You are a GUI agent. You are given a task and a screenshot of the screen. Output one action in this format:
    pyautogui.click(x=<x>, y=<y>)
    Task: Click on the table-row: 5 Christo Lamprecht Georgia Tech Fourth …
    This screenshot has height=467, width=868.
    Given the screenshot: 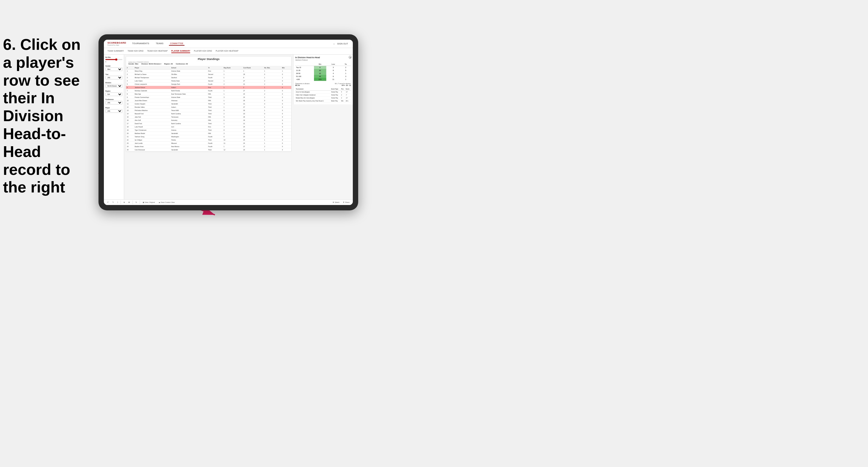 What is the action you would take?
    pyautogui.click(x=209, y=84)
    